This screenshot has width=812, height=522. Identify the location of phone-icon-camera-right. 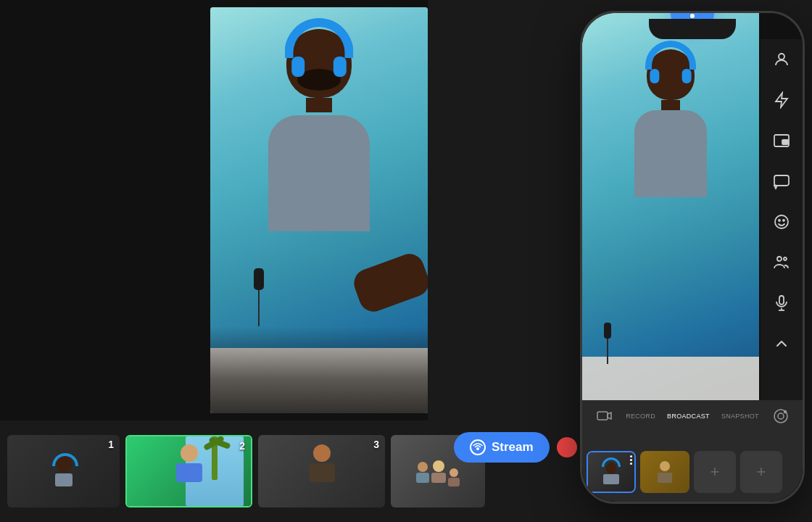
(781, 416).